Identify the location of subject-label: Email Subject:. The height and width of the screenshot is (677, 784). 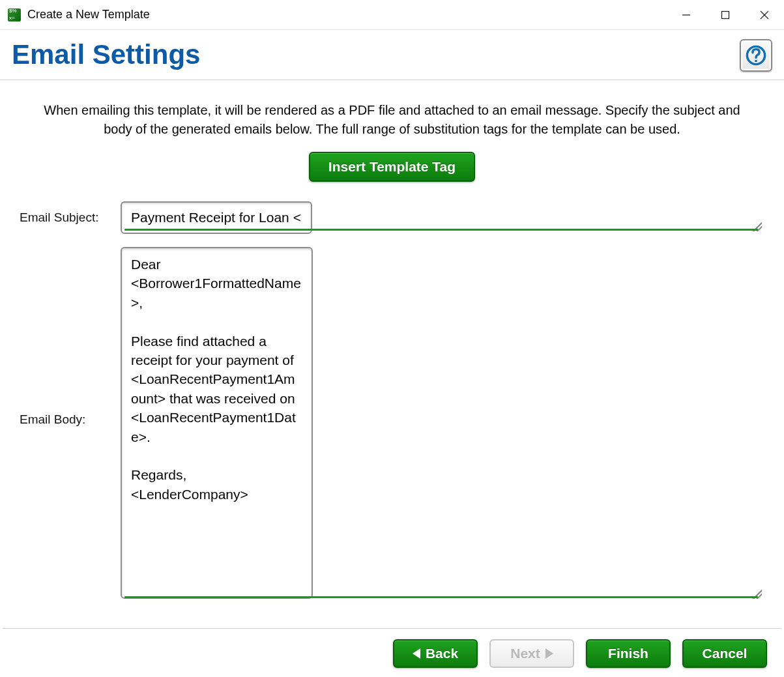
(70, 218).